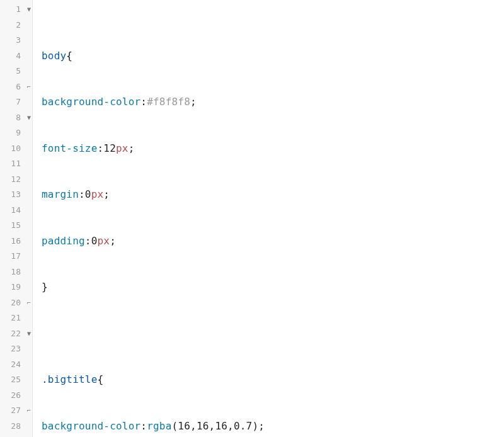  Describe the element at coordinates (45, 287) in the screenshot. I see `brace-token: }` at that location.